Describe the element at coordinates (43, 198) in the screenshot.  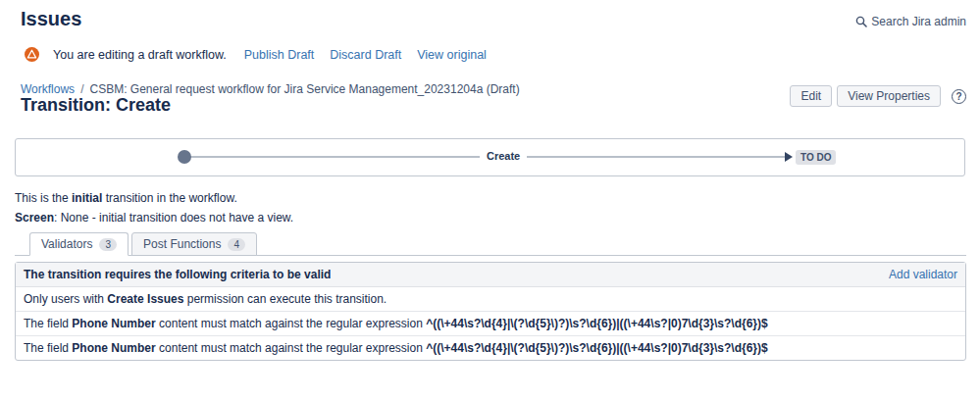
I see `note-text: This is the` at that location.